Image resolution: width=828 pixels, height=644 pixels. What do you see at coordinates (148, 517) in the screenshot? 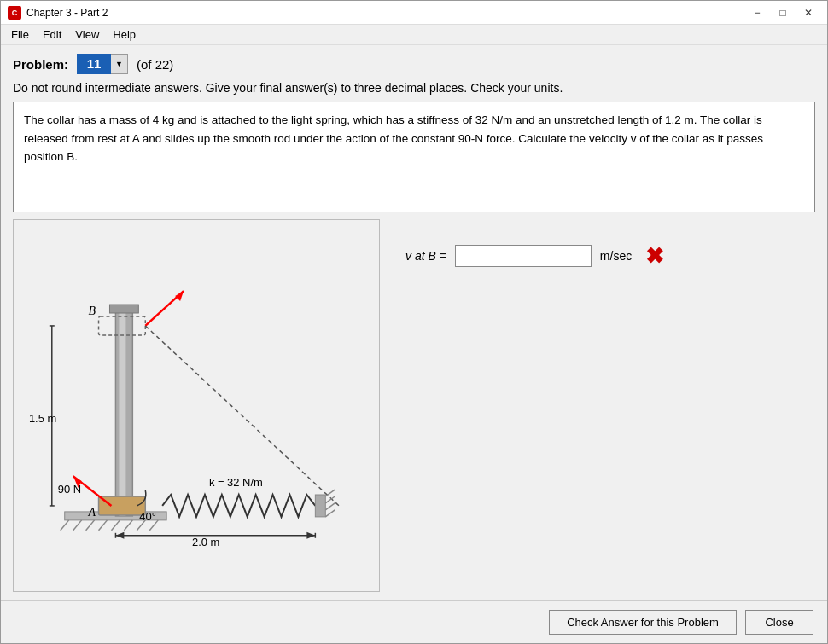
I see `svg-text: 40°` at bounding box center [148, 517].